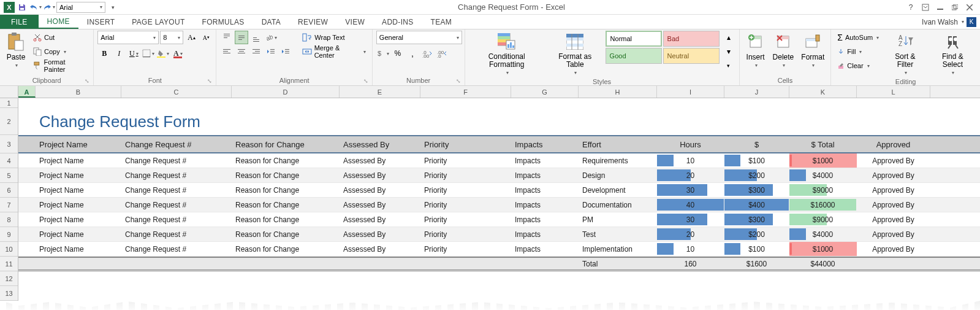  Describe the element at coordinates (618, 161) in the screenshot. I see `cell-effort: Requirements` at that location.